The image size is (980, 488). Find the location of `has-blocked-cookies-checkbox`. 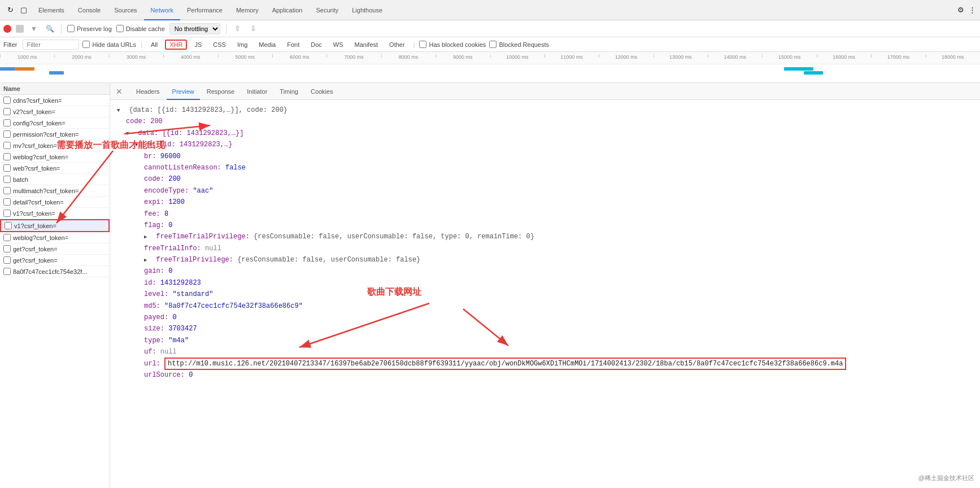

has-blocked-cookies-checkbox is located at coordinates (423, 44).